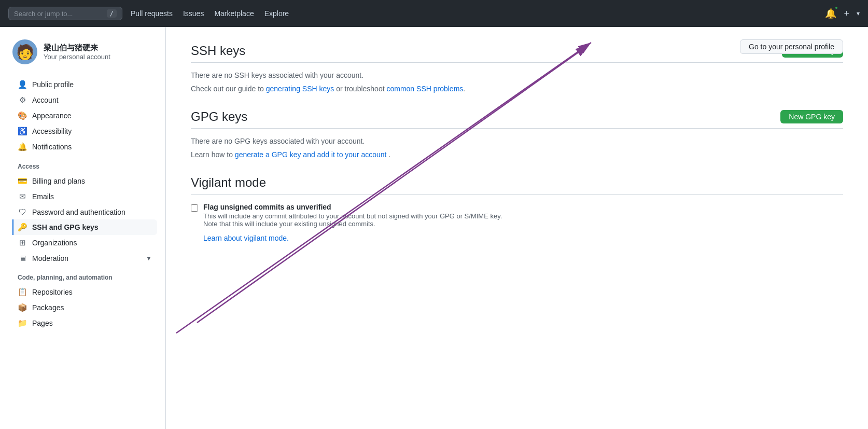  I want to click on sidebar-label: Public profile, so click(53, 85).